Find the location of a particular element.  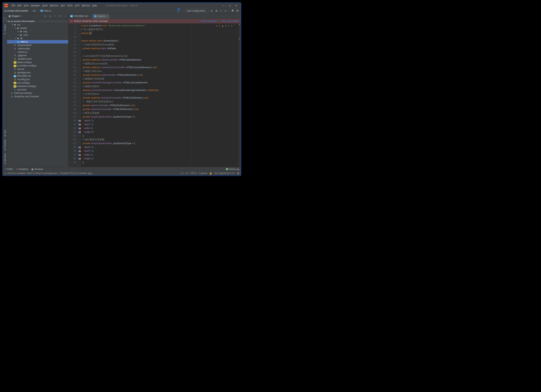

breadcrumb-item: js-screen-shot-master is located at coordinates (16, 11).